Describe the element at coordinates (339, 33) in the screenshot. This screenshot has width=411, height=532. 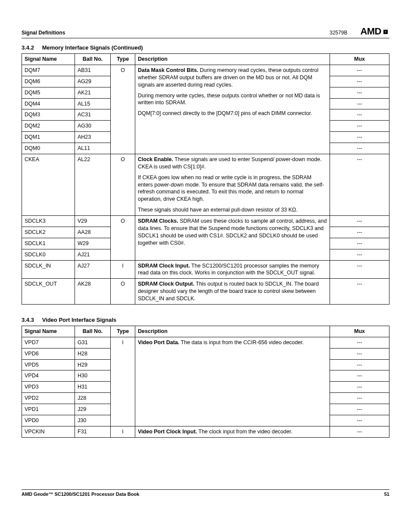
I see `doc-number: 32579B` at that location.